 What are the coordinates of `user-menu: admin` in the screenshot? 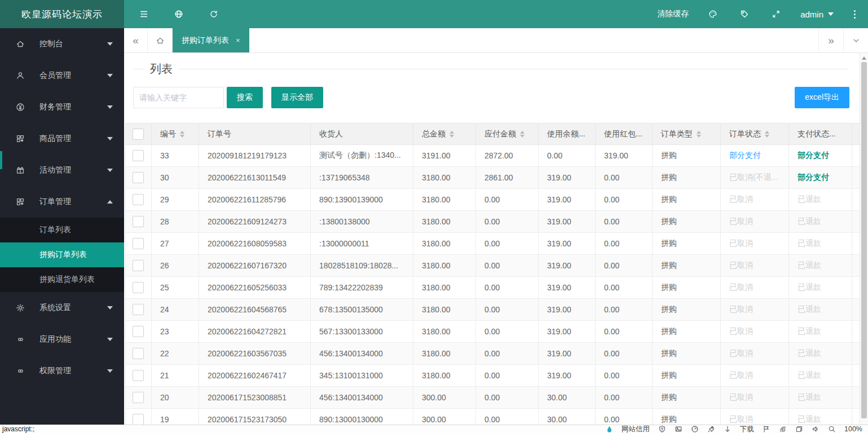 It's located at (817, 15).